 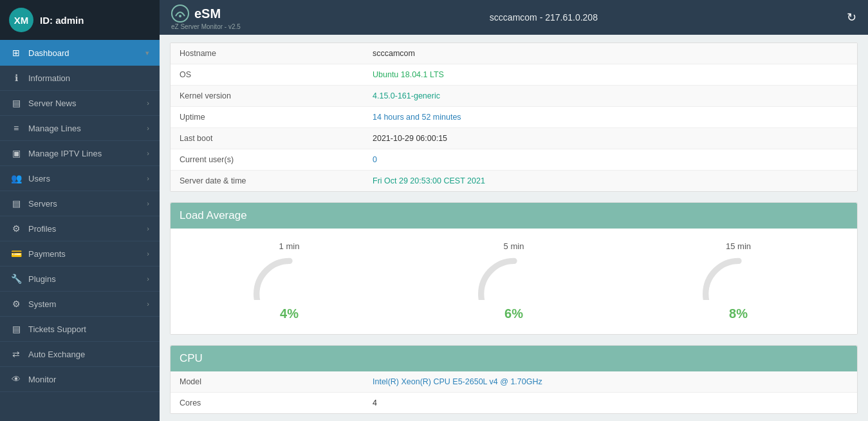 I want to click on xm-logo: XM, so click(x=21, y=20).